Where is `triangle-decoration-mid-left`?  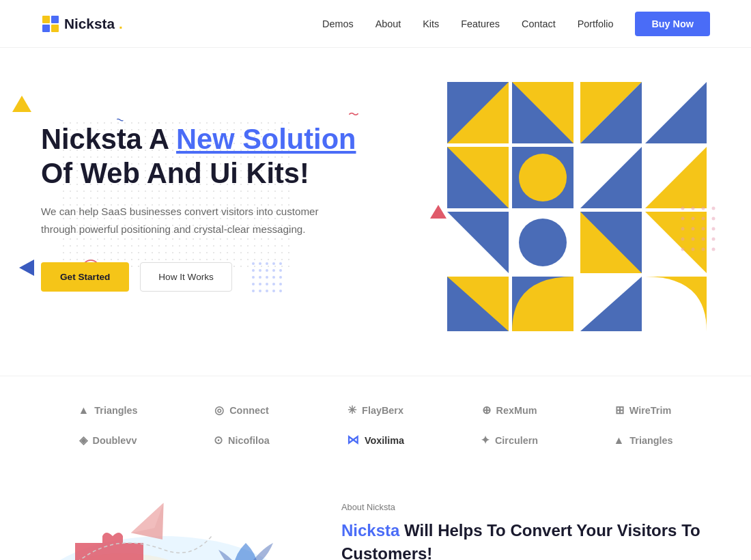
triangle-decoration-mid-left is located at coordinates (27, 268).